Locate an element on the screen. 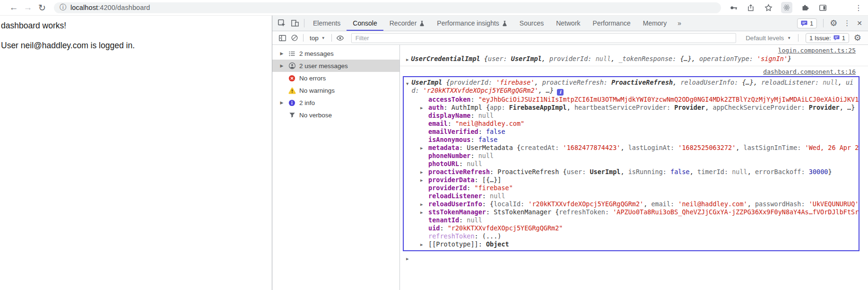  prop-accessToken: accessToken: "eyJhbGciOiJSUzI1NiIsImtpZC… is located at coordinates (631, 99).